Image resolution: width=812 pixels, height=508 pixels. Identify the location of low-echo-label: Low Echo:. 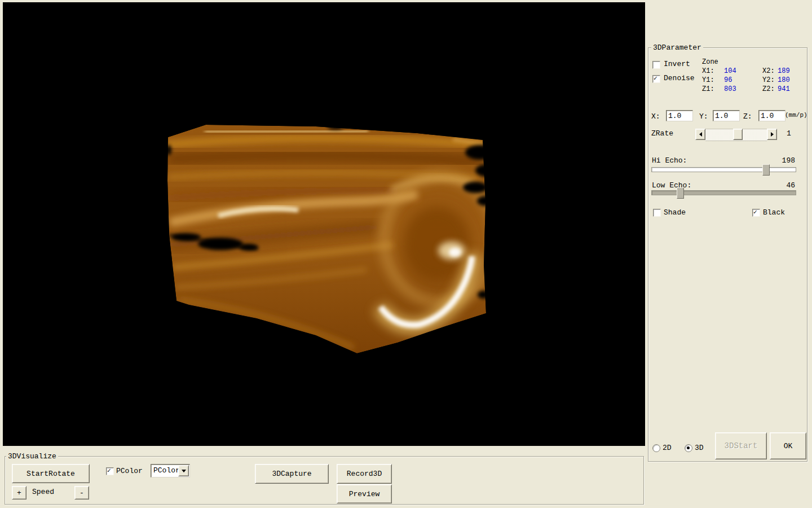
(672, 185).